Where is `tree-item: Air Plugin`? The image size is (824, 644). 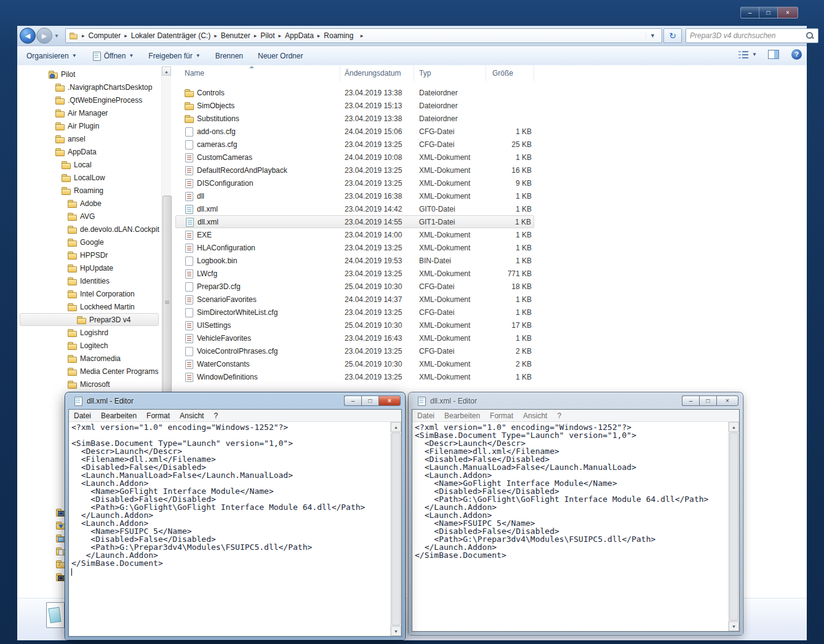 tree-item: Air Plugin is located at coordinates (89, 125).